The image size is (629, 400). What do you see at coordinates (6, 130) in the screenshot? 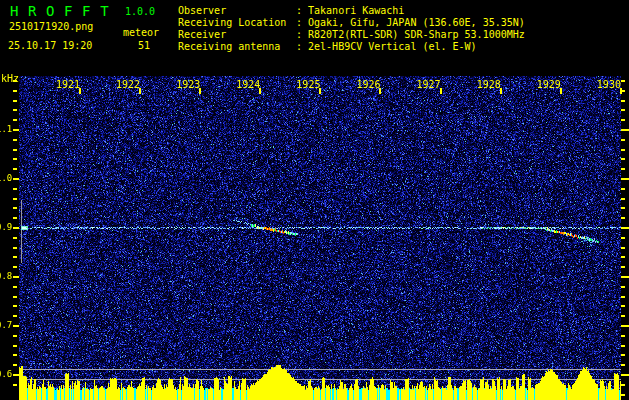
I see `y-axis-label: 1.1` at bounding box center [6, 130].